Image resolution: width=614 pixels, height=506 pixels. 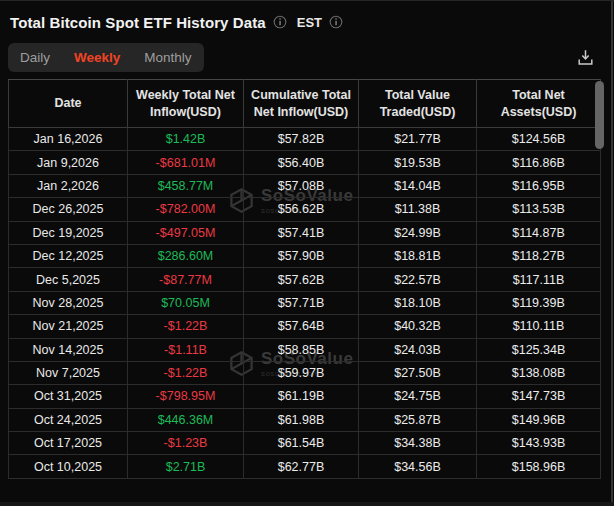 What do you see at coordinates (539, 104) in the screenshot?
I see `col-header-net-assets: Total Net Assets(USD)` at bounding box center [539, 104].